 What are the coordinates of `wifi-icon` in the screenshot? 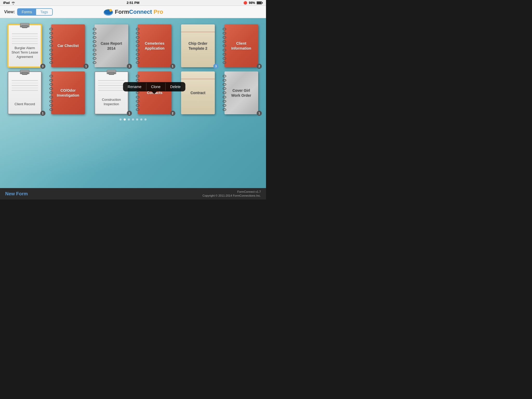 It's located at (13, 3).